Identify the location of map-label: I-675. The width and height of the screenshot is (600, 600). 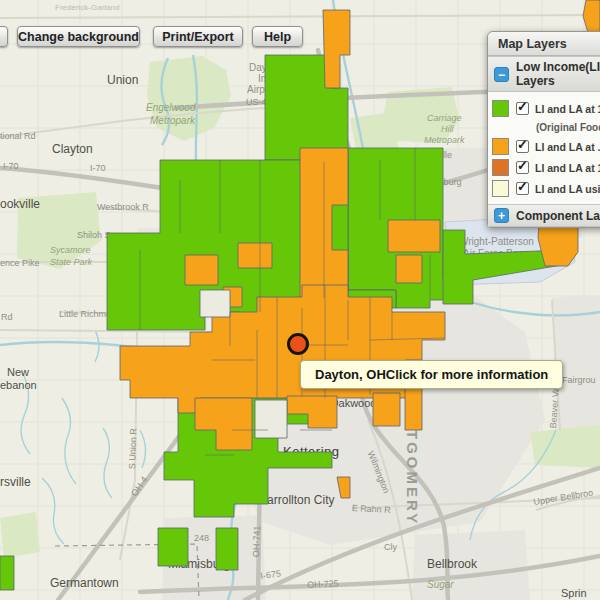
(270, 574).